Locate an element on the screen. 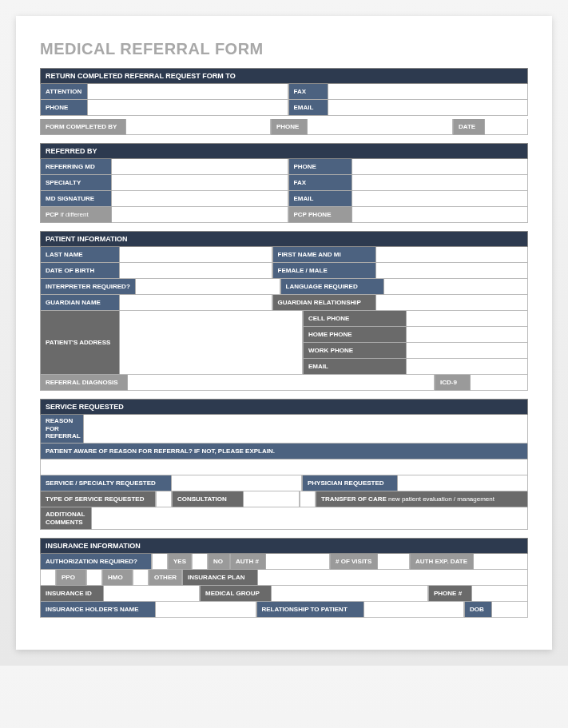 The image size is (568, 728). language-label: LANGUAGE REQUIRED is located at coordinates (332, 287).